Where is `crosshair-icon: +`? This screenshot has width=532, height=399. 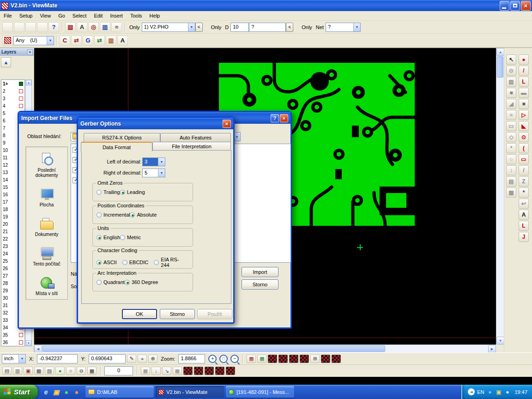 crosshair-icon: + is located at coordinates (142, 359).